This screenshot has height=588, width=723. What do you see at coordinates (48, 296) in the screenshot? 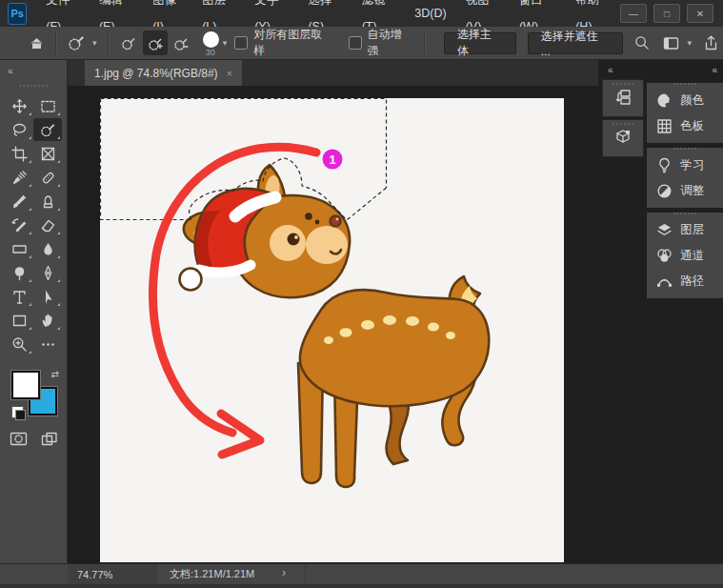
I see `tool-path-selection` at bounding box center [48, 296].